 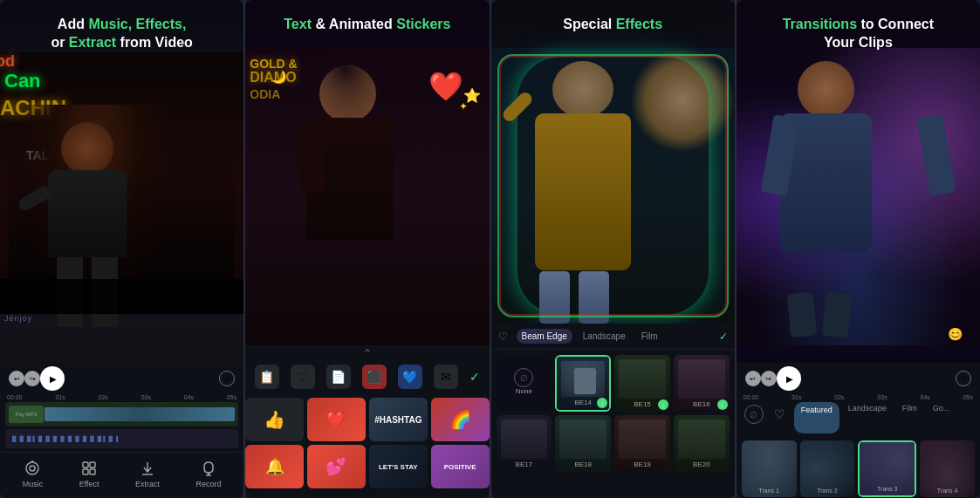 What do you see at coordinates (859, 44) in the screenshot?
I see `panel4-title-line2: Your Clips` at bounding box center [859, 44].